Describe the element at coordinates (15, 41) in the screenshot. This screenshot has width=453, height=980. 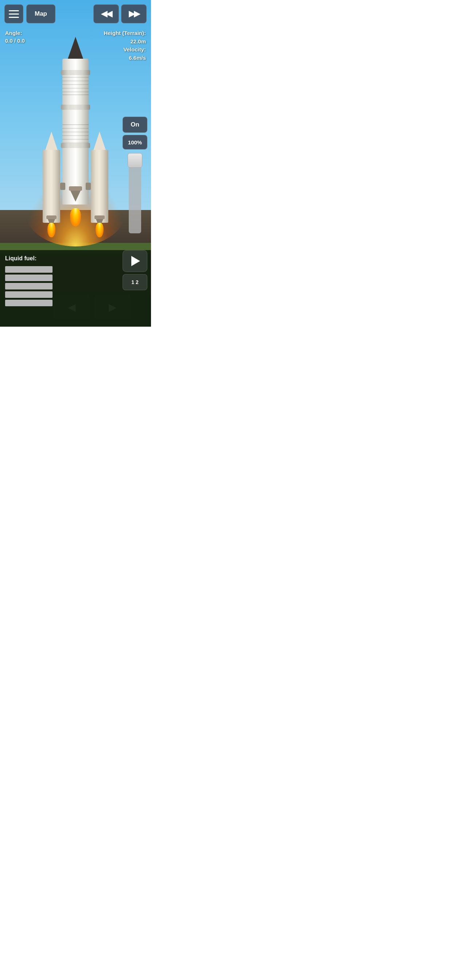
I see `angle-value: 0.0 / 0.0` at that location.